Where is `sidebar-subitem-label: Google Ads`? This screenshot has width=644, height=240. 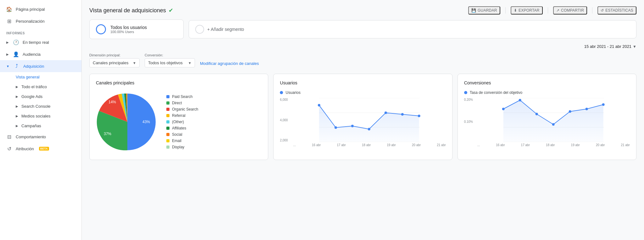
sidebar-subitem-label: Google Ads is located at coordinates (32, 96).